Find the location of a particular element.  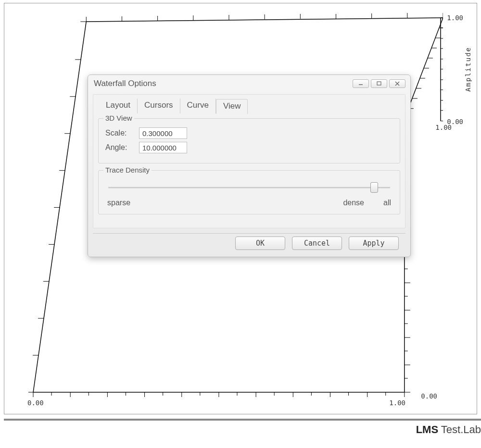

tab-view: View is located at coordinates (232, 107).